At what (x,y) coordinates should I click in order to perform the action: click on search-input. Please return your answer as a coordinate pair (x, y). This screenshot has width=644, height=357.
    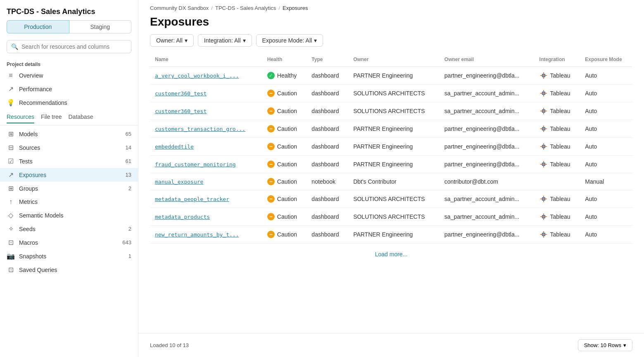
    Looking at the image, I should click on (74, 47).